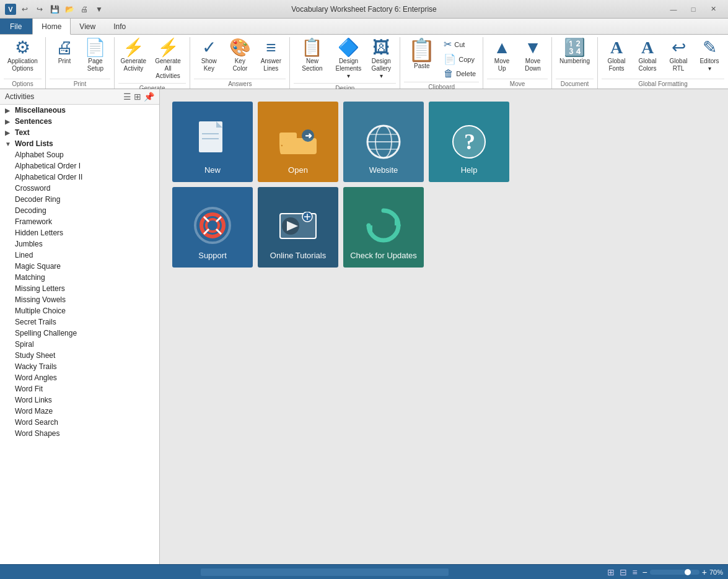  Describe the element at coordinates (693, 9) in the screenshot. I see `maximize-button: □` at that location.